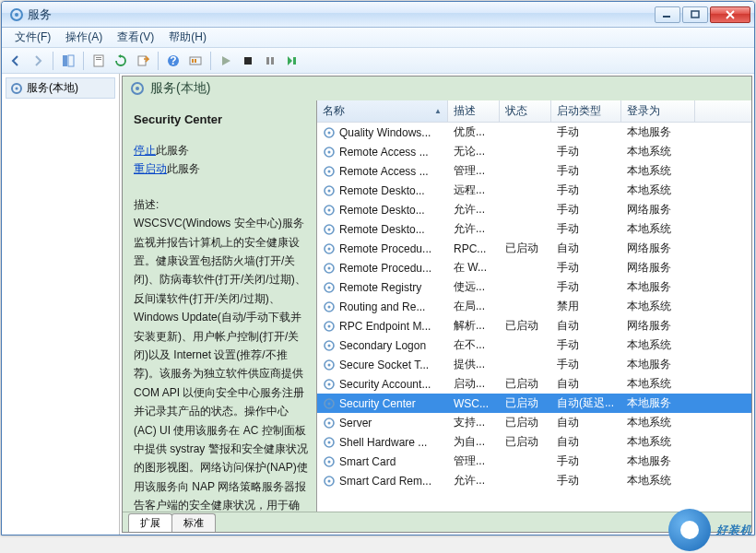  What do you see at coordinates (535, 306) in the screenshot?
I see `service-row: Routing and Re...在局...禁用本地系统` at bounding box center [535, 306].